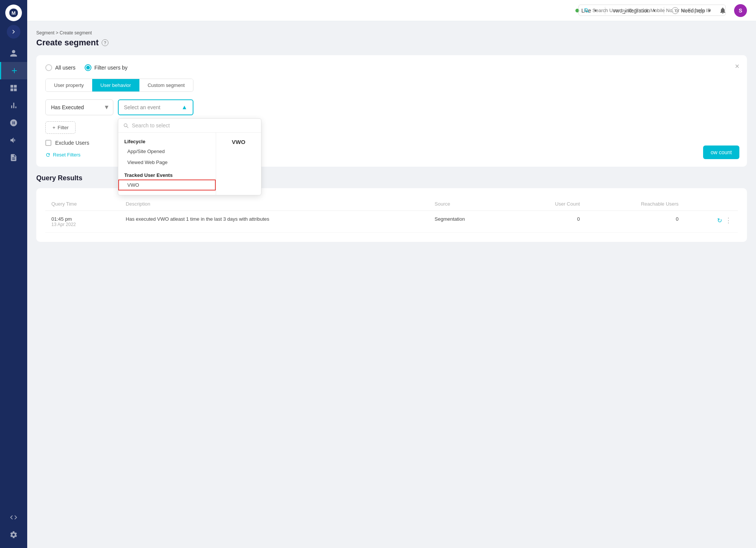 The height and width of the screenshot is (548, 756). What do you see at coordinates (119, 85) in the screenshot?
I see `behavior-tabs: User property User behavior Custom segme…` at bounding box center [119, 85].